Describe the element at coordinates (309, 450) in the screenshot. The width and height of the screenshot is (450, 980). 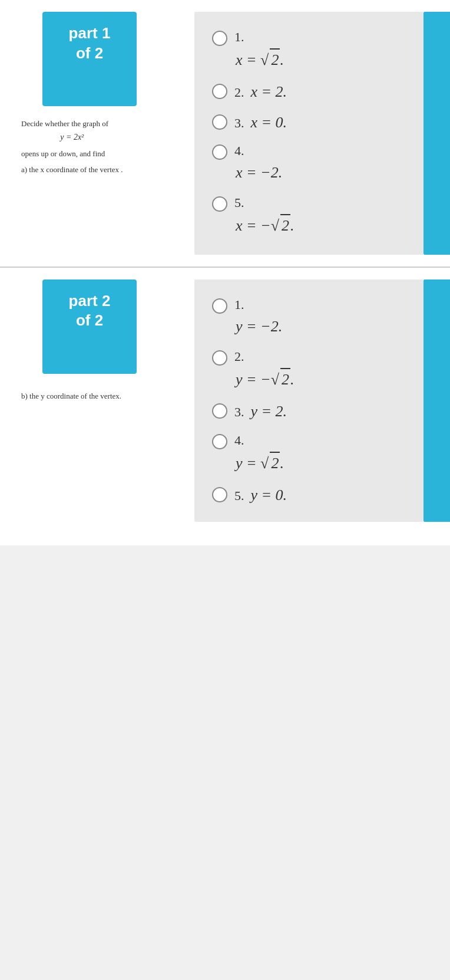
I see `list-item: 4. y = √2.` at that location.